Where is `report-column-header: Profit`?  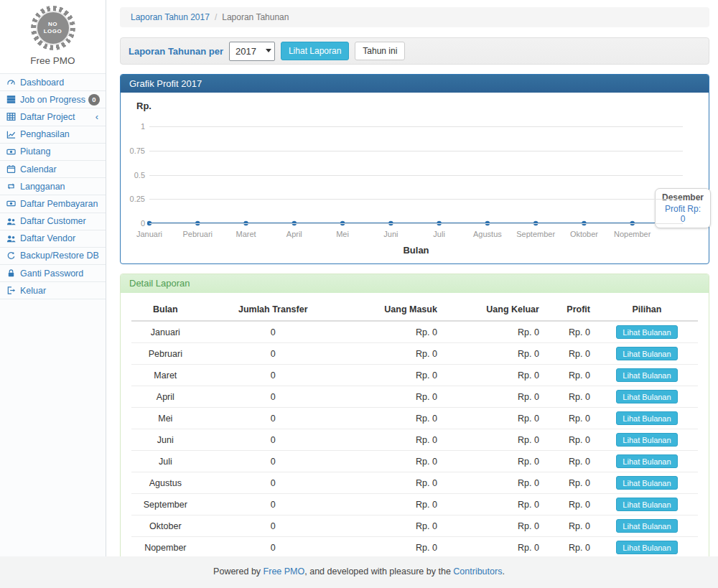 report-column-header: Profit is located at coordinates (570, 310).